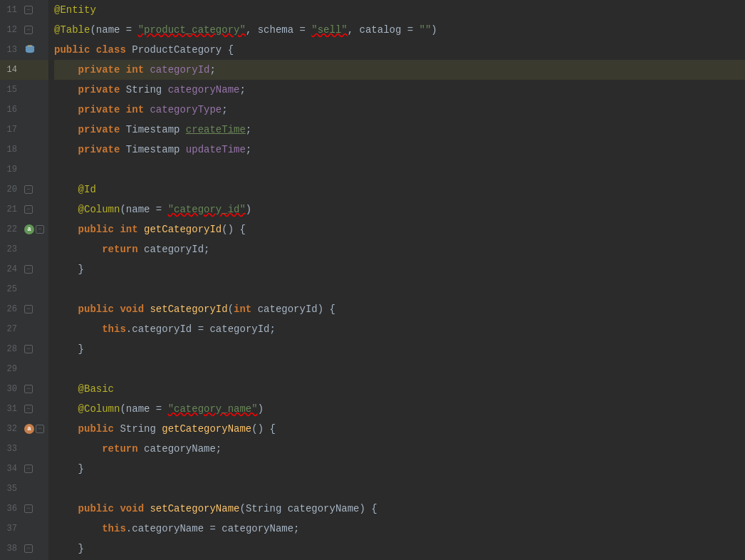  Describe the element at coordinates (24, 30) in the screenshot. I see `gutter-row-12: 12 −` at that location.